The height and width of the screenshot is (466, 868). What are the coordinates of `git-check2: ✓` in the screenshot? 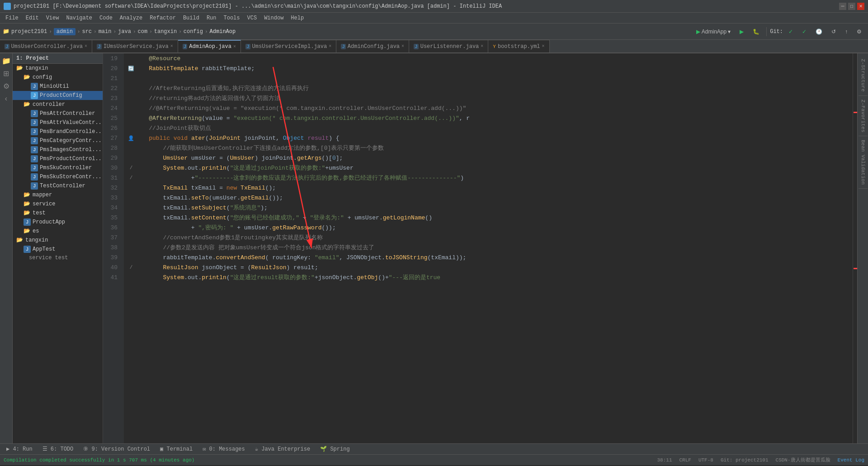 It's located at (804, 32).